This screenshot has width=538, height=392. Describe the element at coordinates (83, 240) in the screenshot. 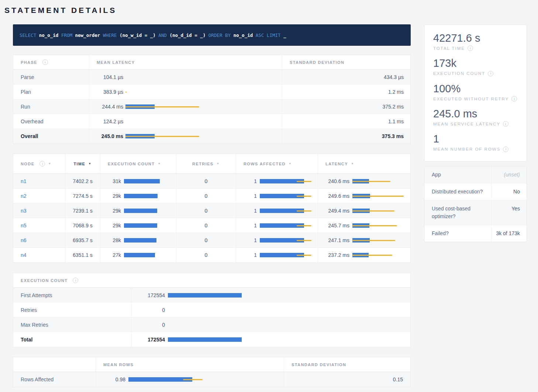

I see `time-value: 6935.7 s` at that location.